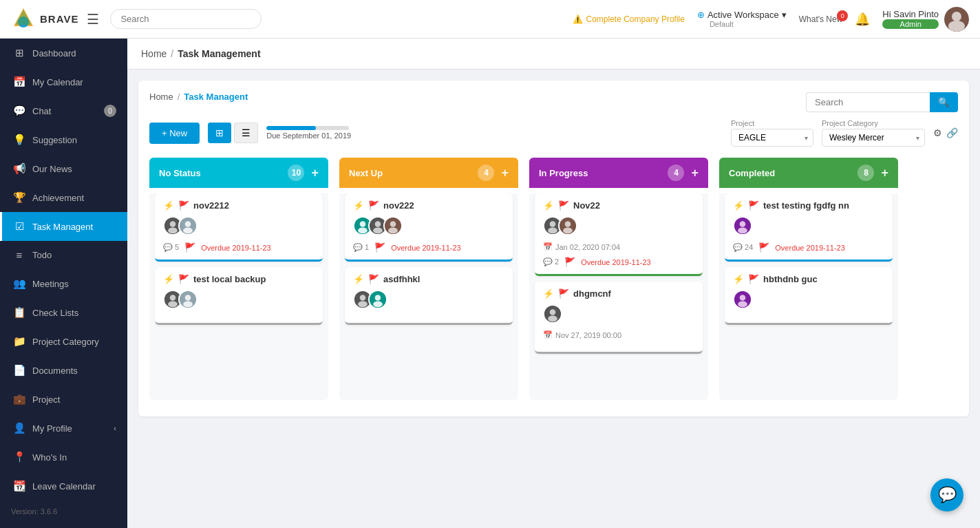 This screenshot has width=980, height=528. What do you see at coordinates (868, 102) in the screenshot?
I see `inner-search-input` at bounding box center [868, 102].